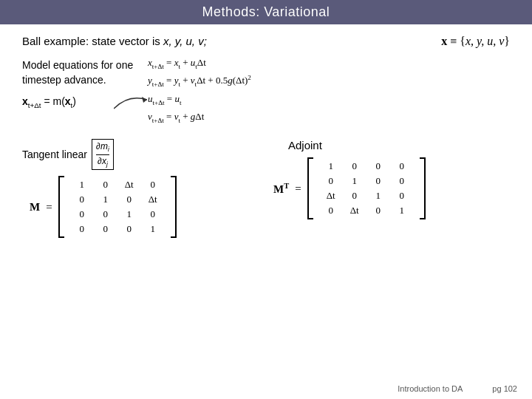  Describe the element at coordinates (281, 189) in the screenshot. I see `matrix-MT-label: MT` at that location.